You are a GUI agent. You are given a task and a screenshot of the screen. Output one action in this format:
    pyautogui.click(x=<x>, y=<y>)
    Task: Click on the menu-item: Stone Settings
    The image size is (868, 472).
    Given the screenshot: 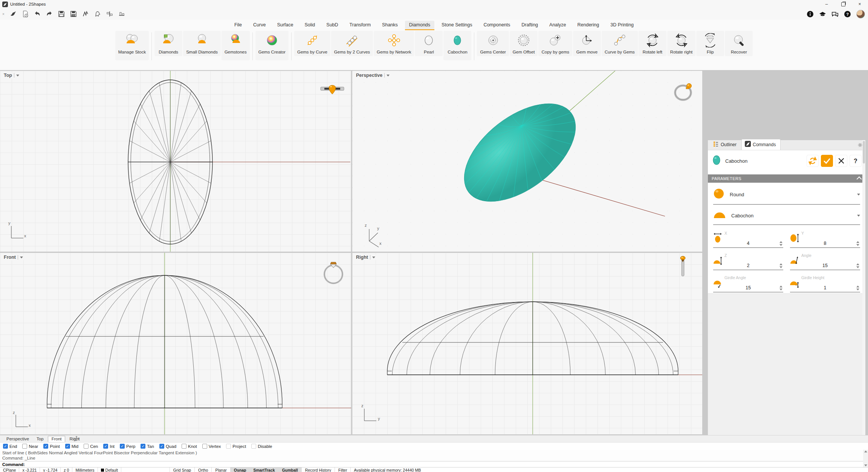 What is the action you would take?
    pyautogui.click(x=457, y=26)
    